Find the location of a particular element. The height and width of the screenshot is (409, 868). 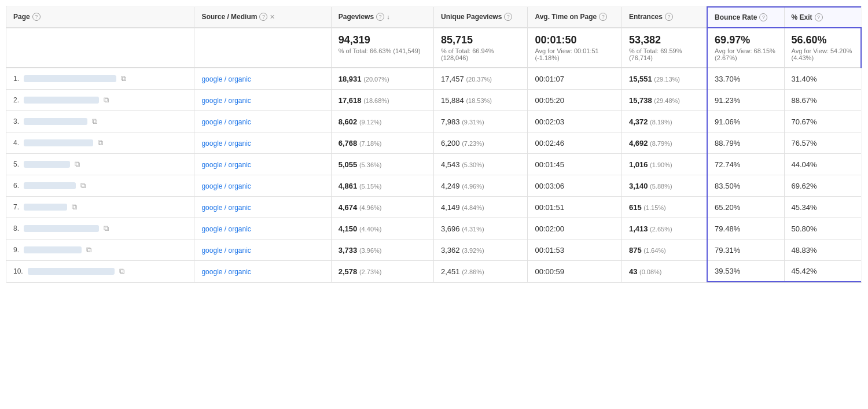

bounce-rate-cell-8: 79.48% is located at coordinates (745, 229).